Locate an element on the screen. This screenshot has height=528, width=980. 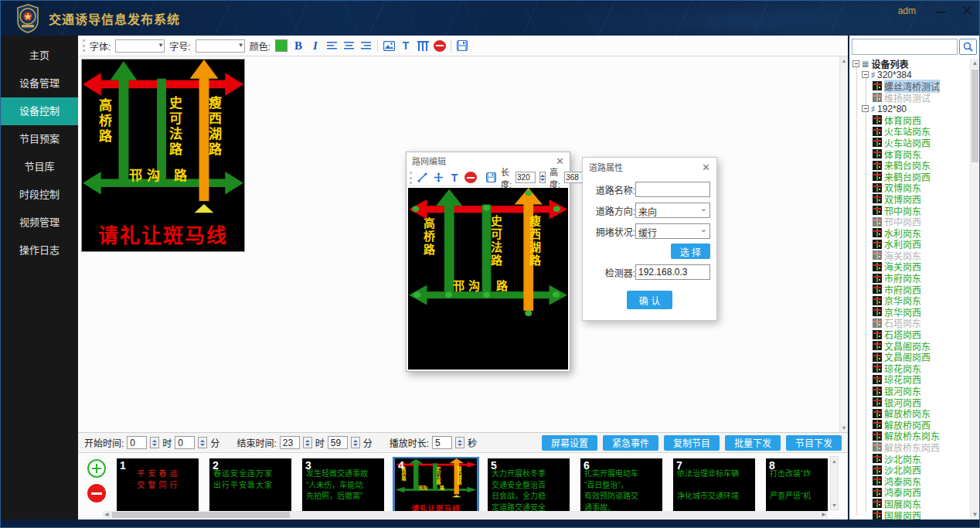
device-item: 邗中岗西 is located at coordinates (916, 221).